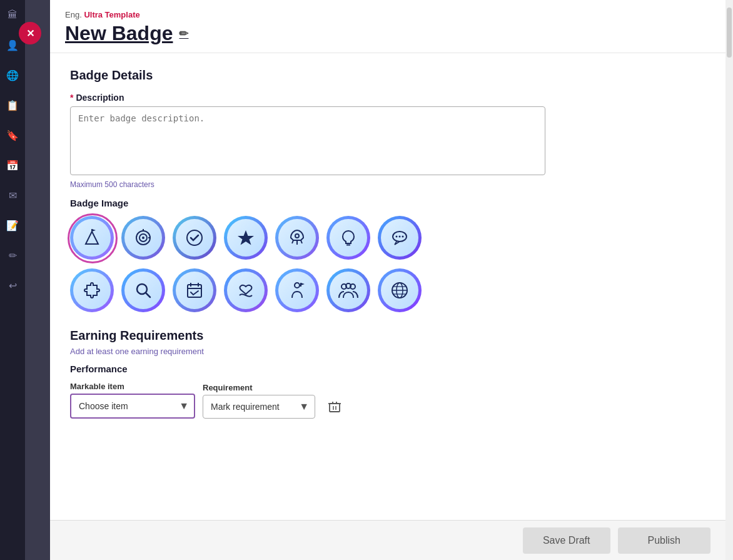 The image size is (733, 560). I want to click on save-draft-button: Save Draft, so click(567, 541).